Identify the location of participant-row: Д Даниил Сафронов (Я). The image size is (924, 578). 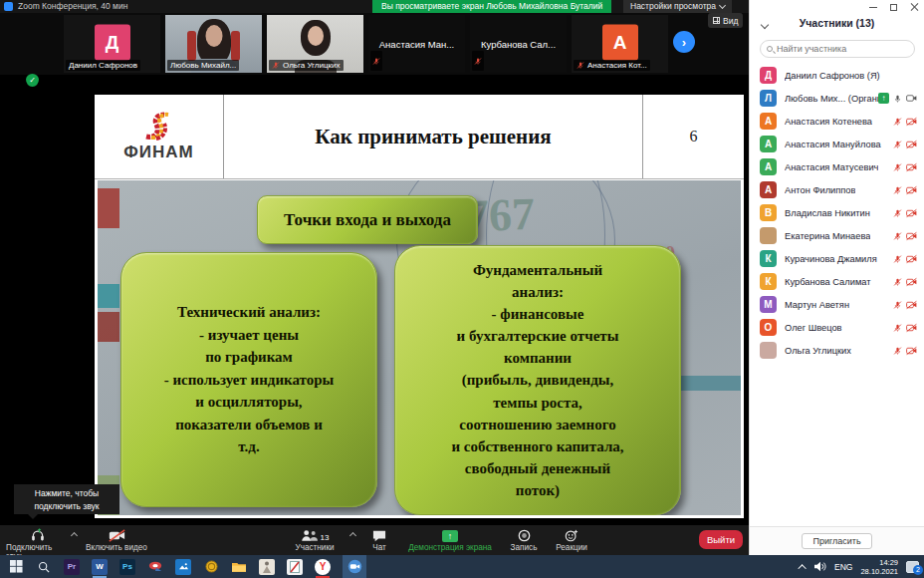
(836, 76).